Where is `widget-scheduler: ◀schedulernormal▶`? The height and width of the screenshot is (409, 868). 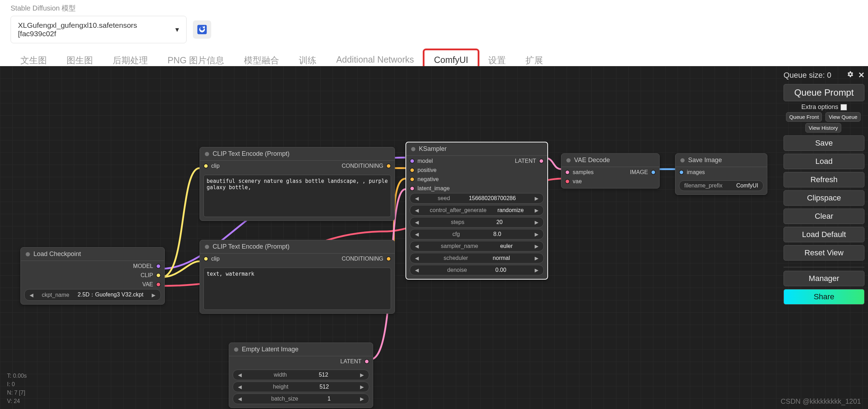
widget-scheduler: ◀schedulernormal▶ is located at coordinates (477, 258).